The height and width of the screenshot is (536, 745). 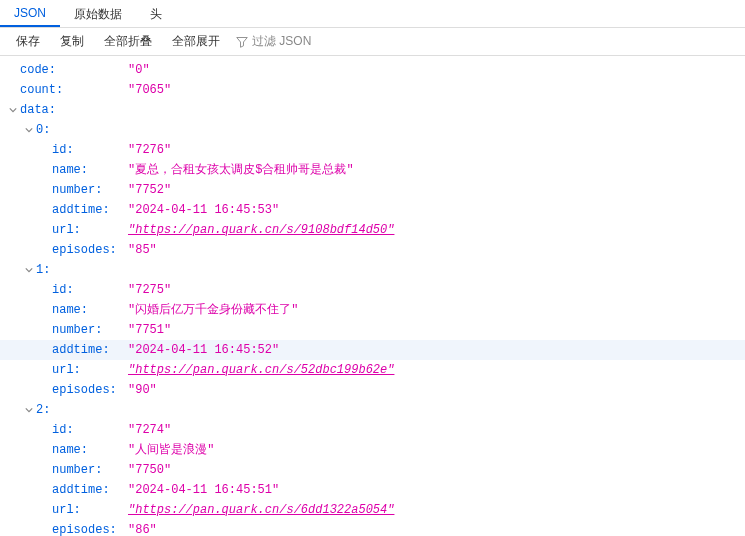 I want to click on json-value-link: "https://pan.quark.cn/s/9108bdf14d50", so click(x=261, y=230).